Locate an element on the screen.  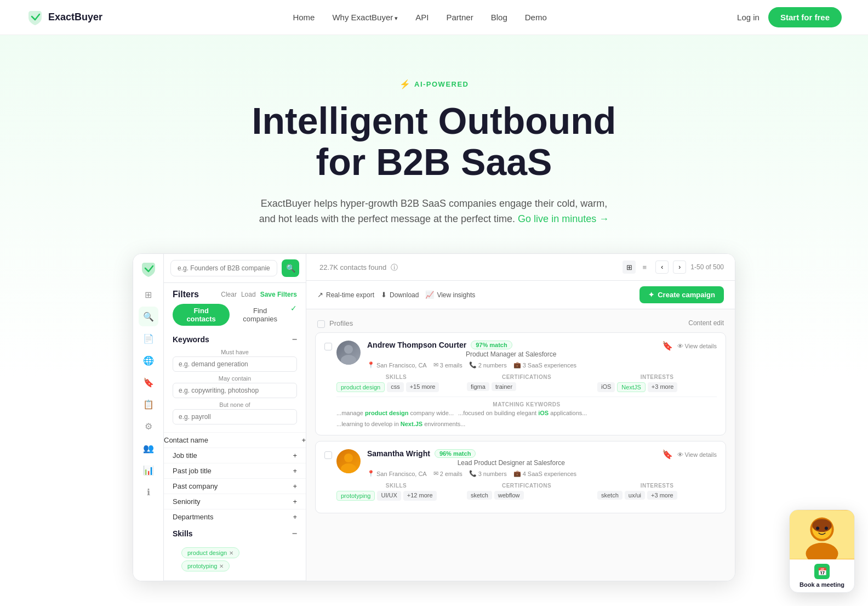
skills-minus: − is located at coordinates (295, 534).